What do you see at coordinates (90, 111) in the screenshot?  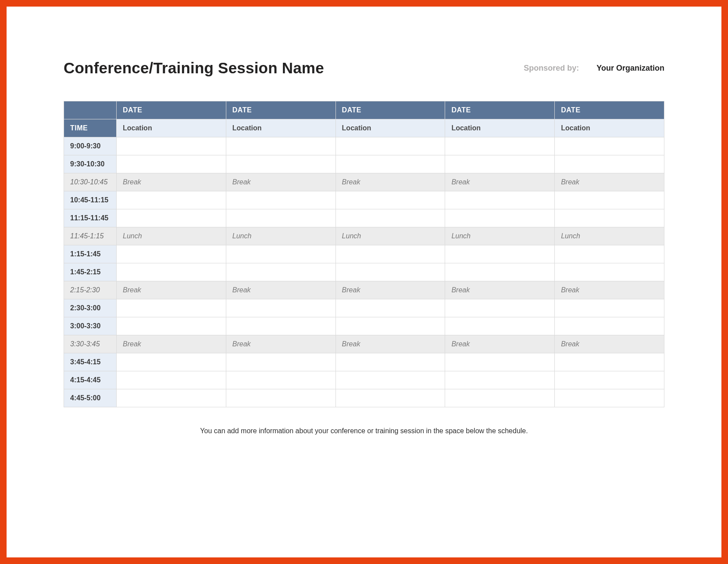 I see `header-corner-cell` at bounding box center [90, 111].